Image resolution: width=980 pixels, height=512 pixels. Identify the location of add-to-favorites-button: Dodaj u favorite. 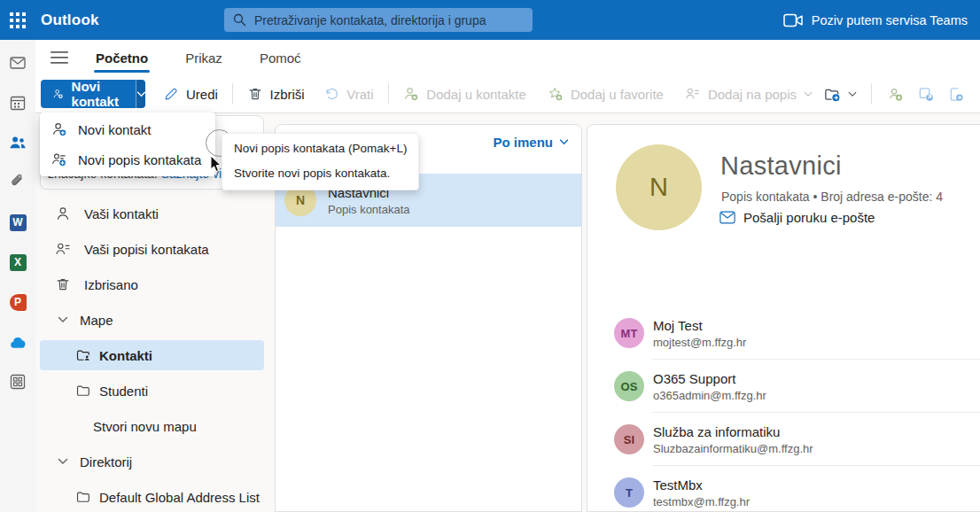
(605, 94).